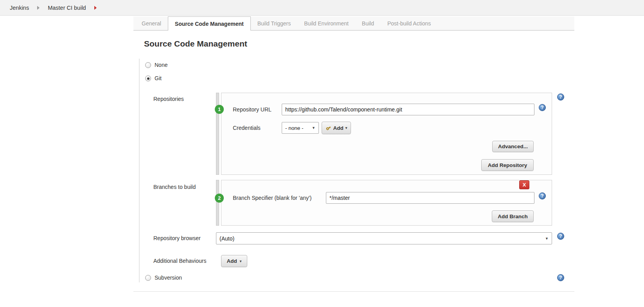 The width and height of the screenshot is (644, 307). Describe the element at coordinates (95, 8) in the screenshot. I see `breadcrumb-context-arrow-icon` at that location.